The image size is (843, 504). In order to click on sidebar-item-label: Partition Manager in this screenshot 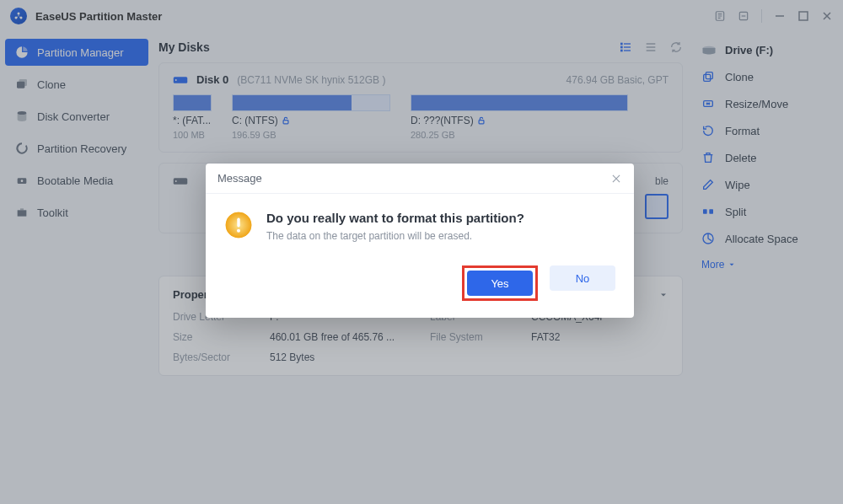, I will do `click(81, 52)`.